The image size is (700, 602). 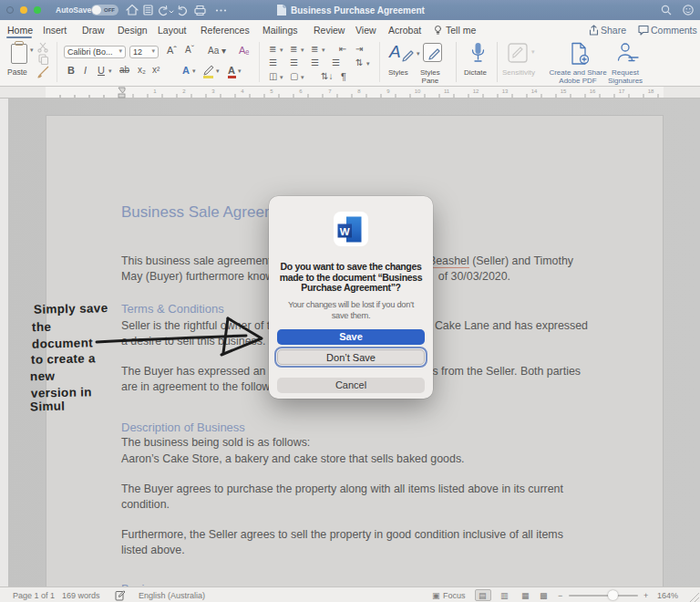 What do you see at coordinates (563, 91) in the screenshot?
I see `svg-text: 15` at bounding box center [563, 91].